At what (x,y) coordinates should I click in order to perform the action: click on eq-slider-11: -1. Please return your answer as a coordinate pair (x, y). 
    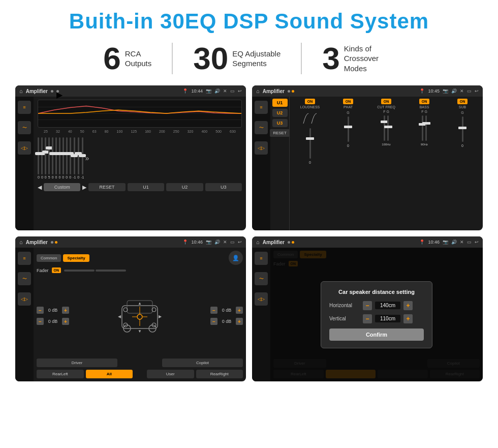
    Looking at the image, I should click on (74, 158).